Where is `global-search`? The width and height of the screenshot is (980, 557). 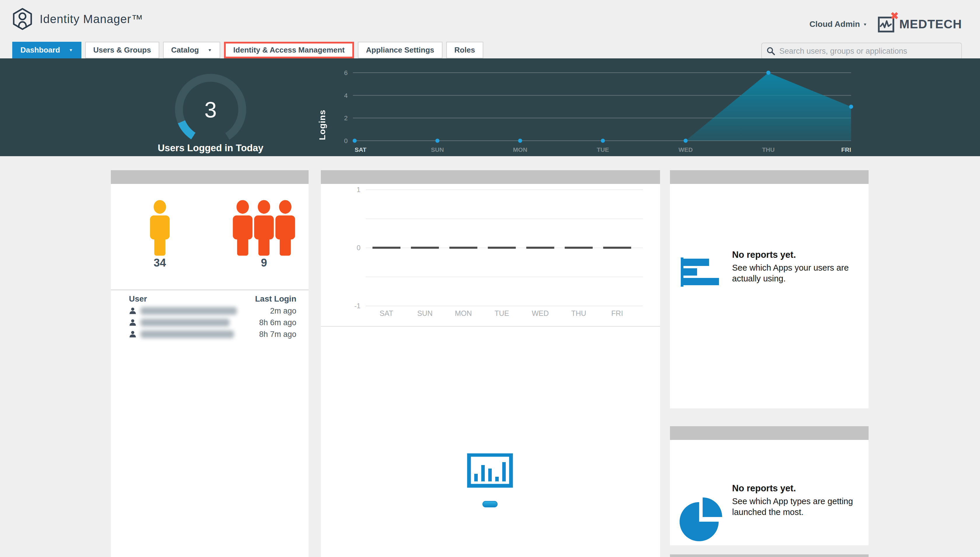
global-search is located at coordinates (862, 51).